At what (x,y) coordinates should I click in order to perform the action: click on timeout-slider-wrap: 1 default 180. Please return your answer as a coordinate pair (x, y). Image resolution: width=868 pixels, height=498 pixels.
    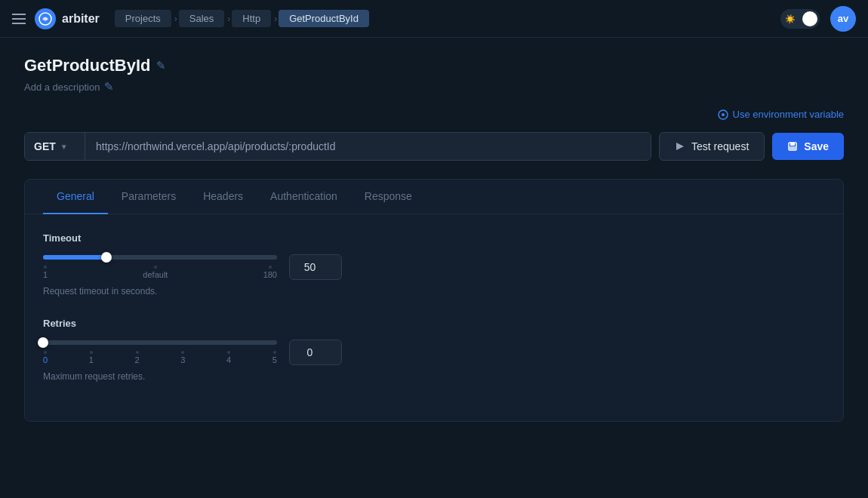
    Looking at the image, I should click on (160, 267).